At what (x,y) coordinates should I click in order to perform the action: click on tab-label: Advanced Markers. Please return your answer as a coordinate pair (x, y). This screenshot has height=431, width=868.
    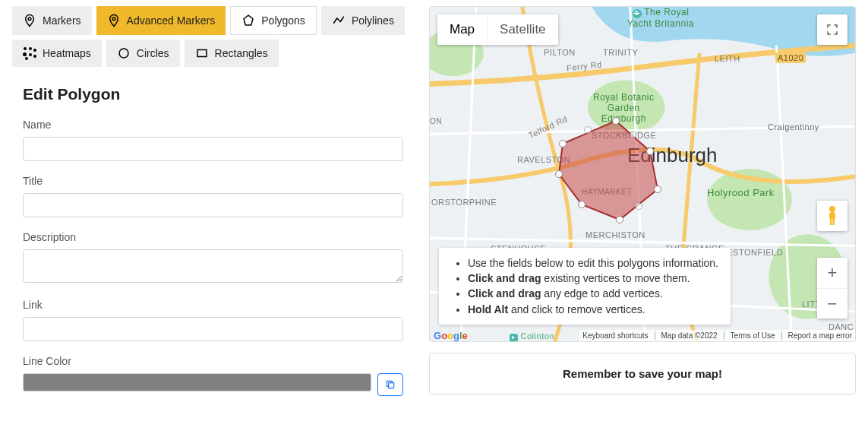
    Looking at the image, I should click on (172, 21).